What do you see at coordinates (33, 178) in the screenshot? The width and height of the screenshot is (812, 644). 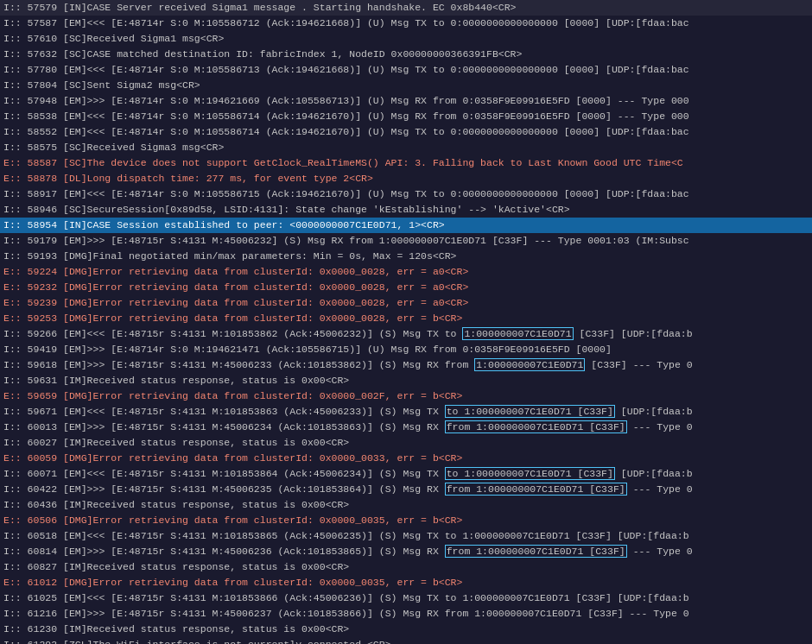 I see `log-prefix: E:: 58878` at bounding box center [33, 178].